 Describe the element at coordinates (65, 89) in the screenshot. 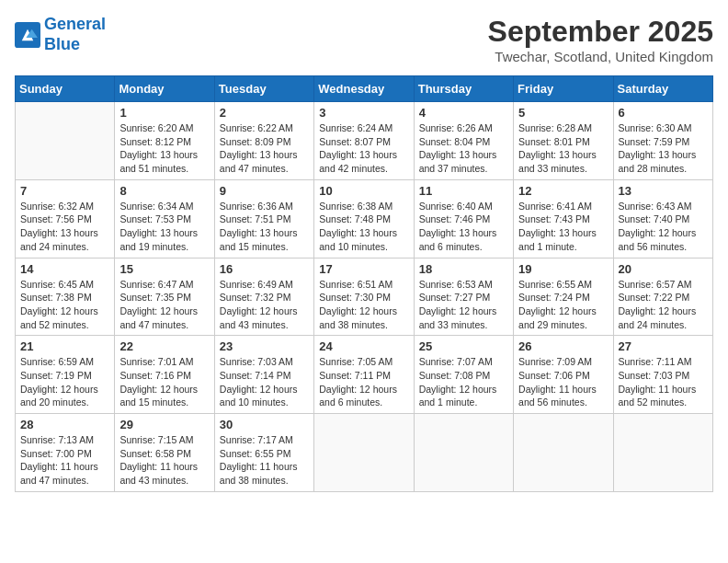

I see `header-day: Sunday` at that location.